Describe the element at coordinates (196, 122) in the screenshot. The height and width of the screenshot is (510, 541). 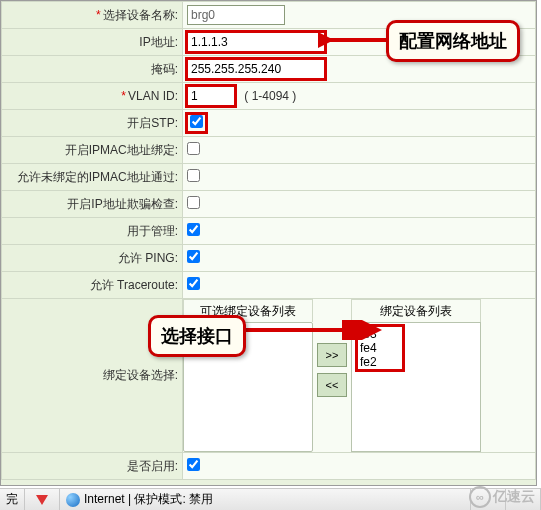
I see `stp-checkbox` at that location.